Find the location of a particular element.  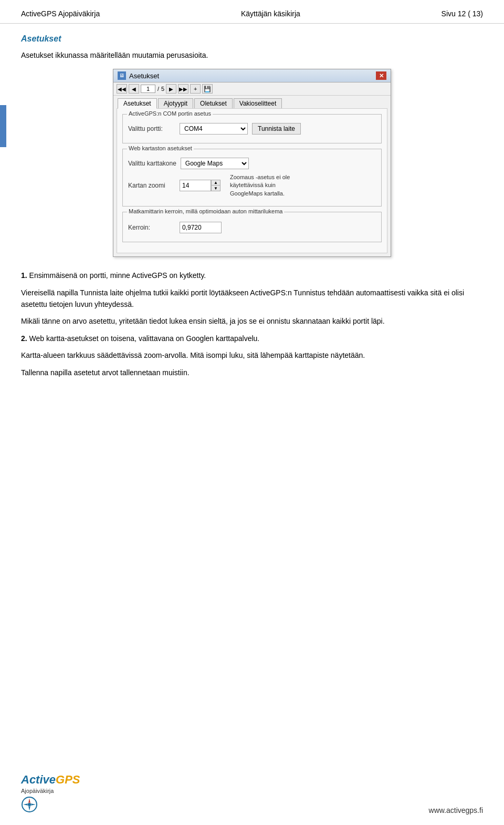

header-left: ActiveGPS Ajopäiväkirja is located at coordinates (60, 14).